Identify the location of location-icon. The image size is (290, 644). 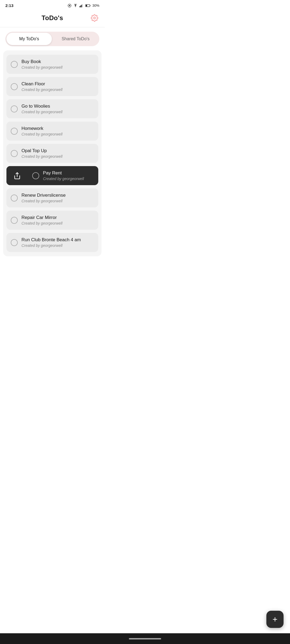
(70, 6).